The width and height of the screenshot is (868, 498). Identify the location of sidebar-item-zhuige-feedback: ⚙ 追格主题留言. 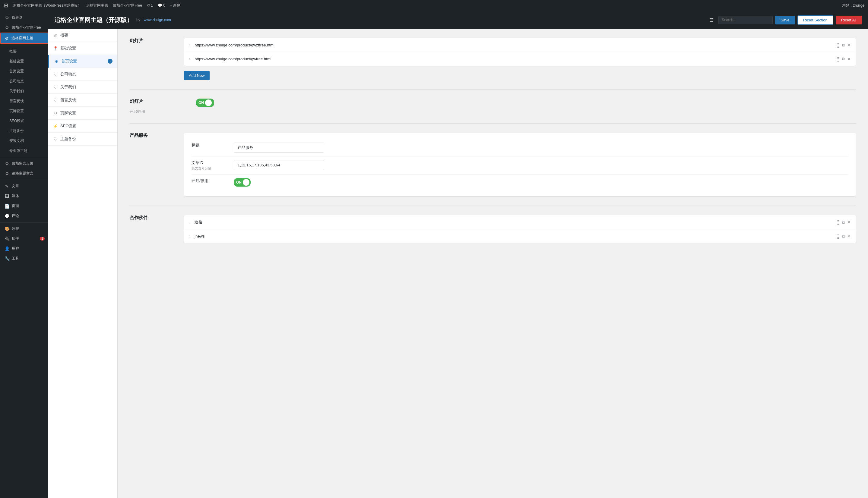
(24, 174).